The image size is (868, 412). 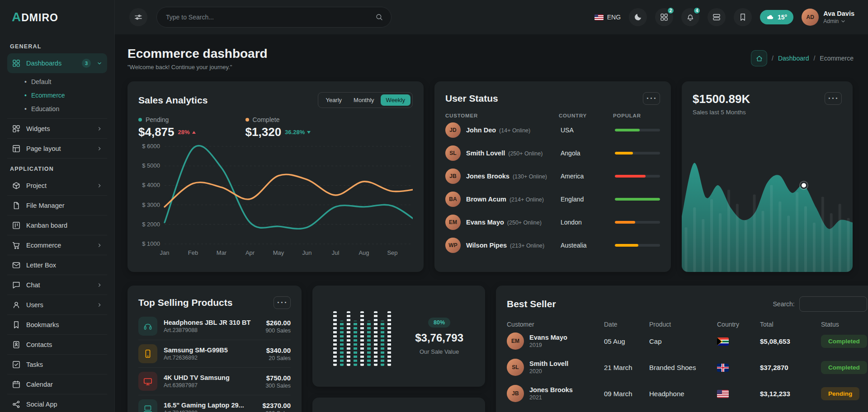 What do you see at coordinates (439, 351) in the screenshot?
I see `sale-value-label: Our Sale Value` at bounding box center [439, 351].